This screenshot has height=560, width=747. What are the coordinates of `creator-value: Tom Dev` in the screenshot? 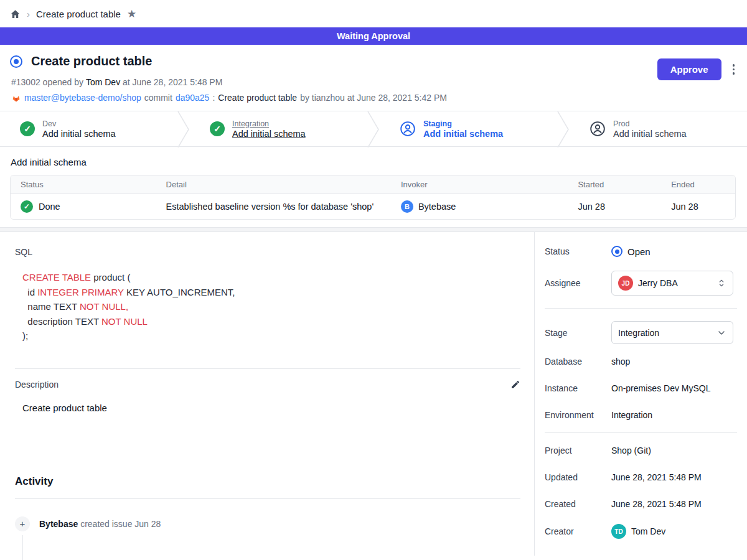 It's located at (649, 531).